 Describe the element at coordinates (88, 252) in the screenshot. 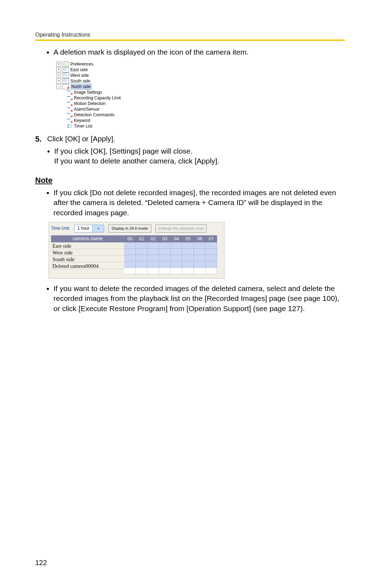

I see `camera-row-name: West side` at that location.